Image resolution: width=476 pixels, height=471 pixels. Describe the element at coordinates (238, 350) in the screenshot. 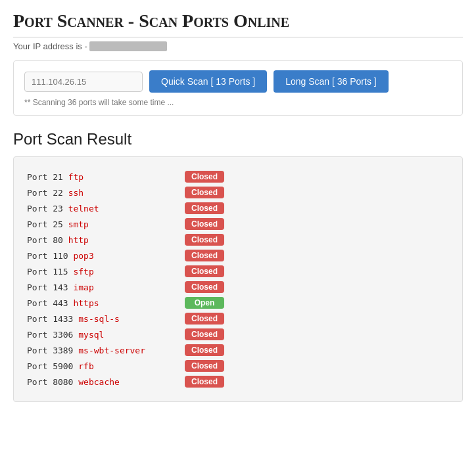

I see `table-row: Port 3389 ms-wbt-server Closed` at that location.